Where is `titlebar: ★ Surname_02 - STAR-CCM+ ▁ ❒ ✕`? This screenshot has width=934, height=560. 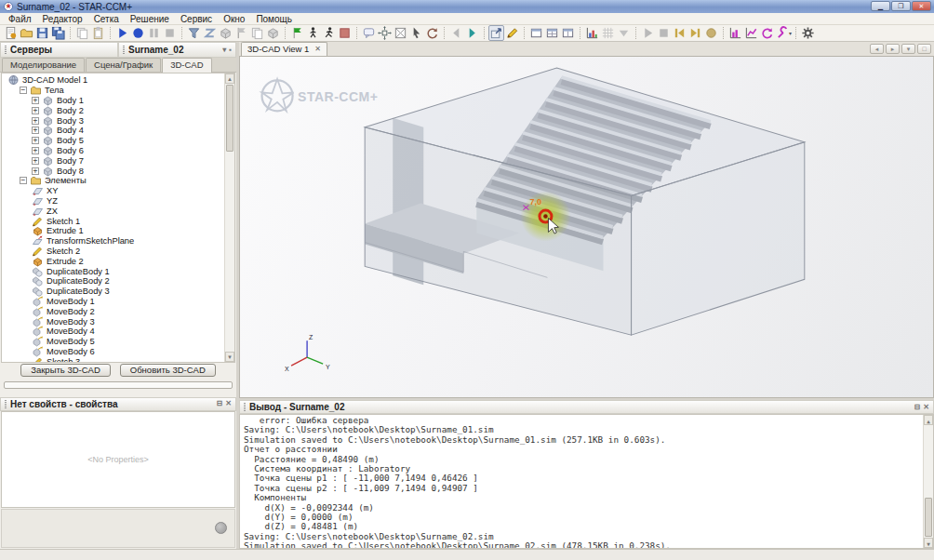
titlebar: ★ Surname_02 - STAR-CCM+ ▁ ❒ ✕ is located at coordinates (467, 7).